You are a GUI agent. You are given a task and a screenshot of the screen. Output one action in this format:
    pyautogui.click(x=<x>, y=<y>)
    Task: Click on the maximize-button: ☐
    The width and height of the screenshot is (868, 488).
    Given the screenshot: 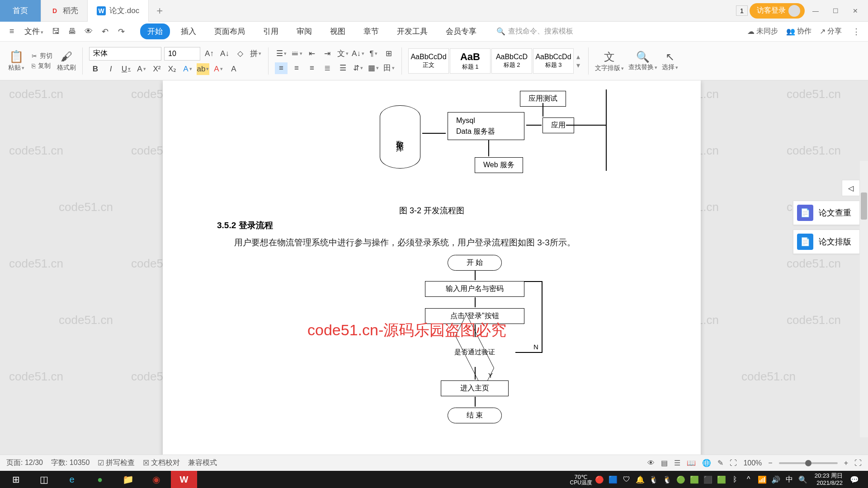 What is the action you would take?
    pyautogui.click(x=835, y=11)
    